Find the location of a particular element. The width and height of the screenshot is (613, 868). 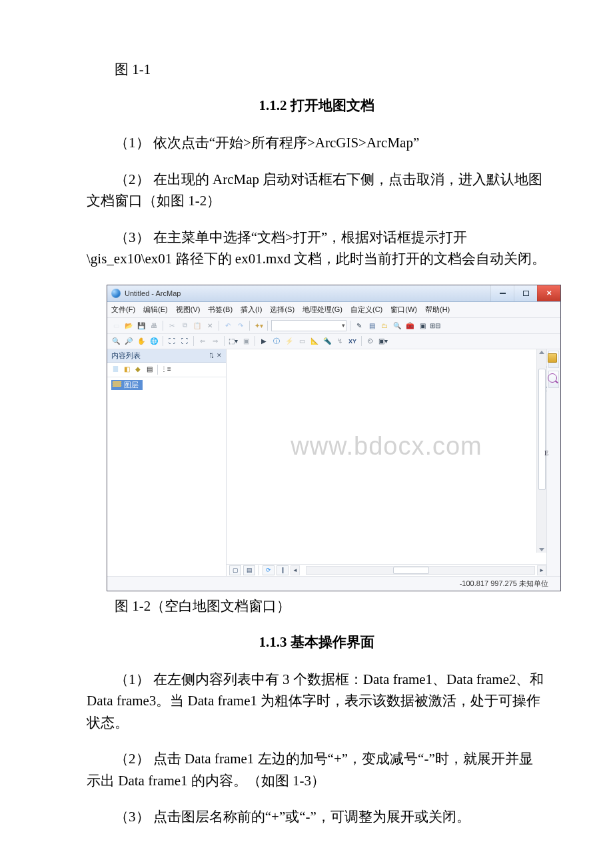

para-data-frames: （1） 在左侧内容列表中有 3 个数据框：Data frame1、Data fr… is located at coordinates (316, 701).